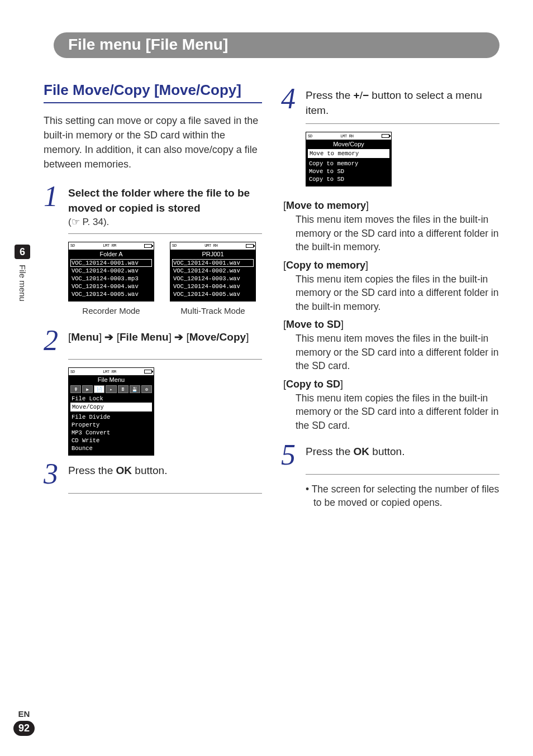 This screenshot has height=756, width=533. What do you see at coordinates (22, 283) in the screenshot?
I see `side-label: File menu` at bounding box center [22, 283].